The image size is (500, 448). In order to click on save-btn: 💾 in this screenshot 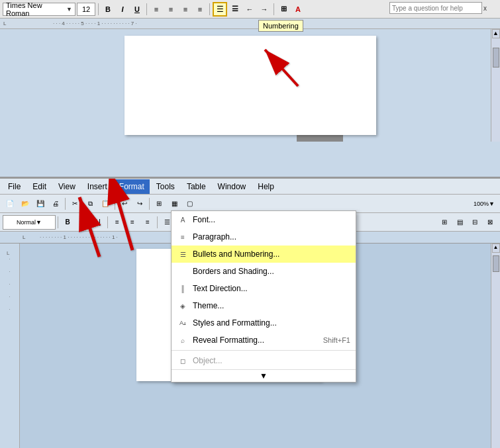, I will do `click(40, 204)`.